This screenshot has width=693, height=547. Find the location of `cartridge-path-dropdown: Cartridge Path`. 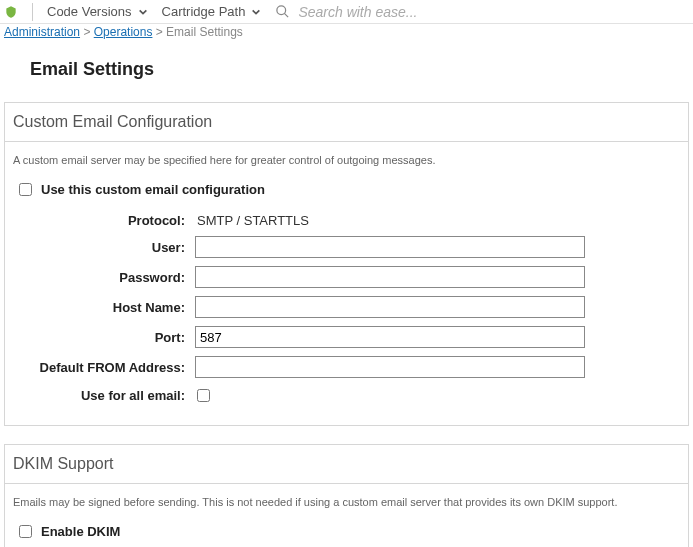

cartridge-path-dropdown: Cartridge Path is located at coordinates (212, 12).